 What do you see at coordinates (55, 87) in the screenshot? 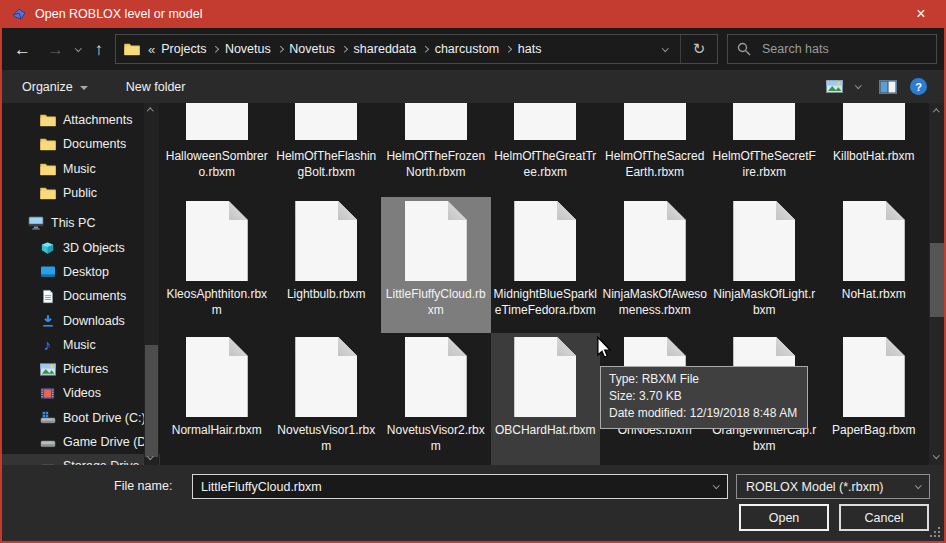
I see `organize-button: Organize` at bounding box center [55, 87].